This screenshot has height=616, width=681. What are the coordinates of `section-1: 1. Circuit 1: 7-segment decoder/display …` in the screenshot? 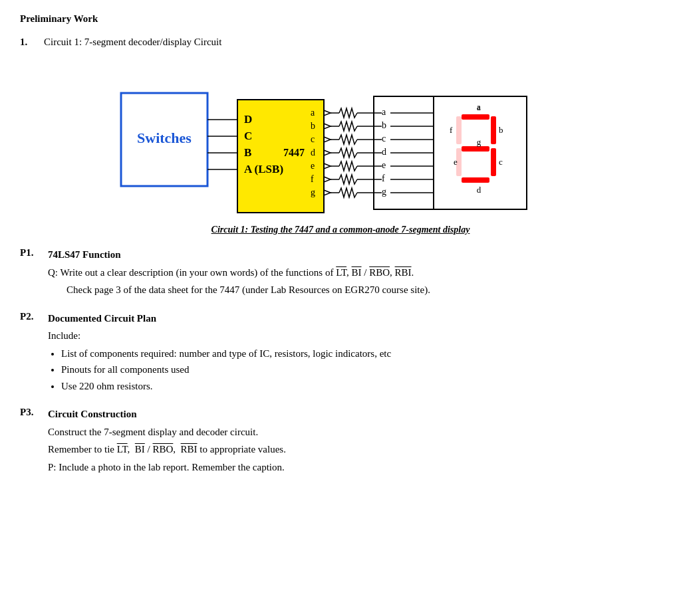 It's located at (340, 43).